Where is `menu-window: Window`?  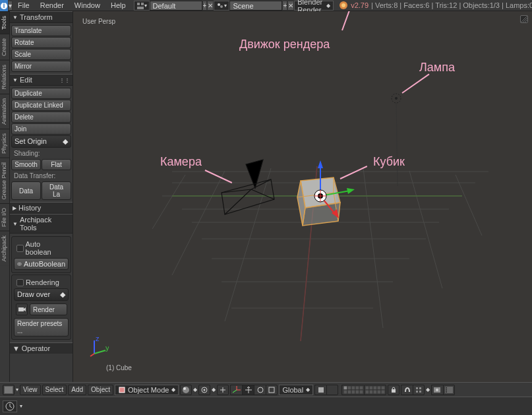 menu-window: Window is located at coordinates (87, 5).